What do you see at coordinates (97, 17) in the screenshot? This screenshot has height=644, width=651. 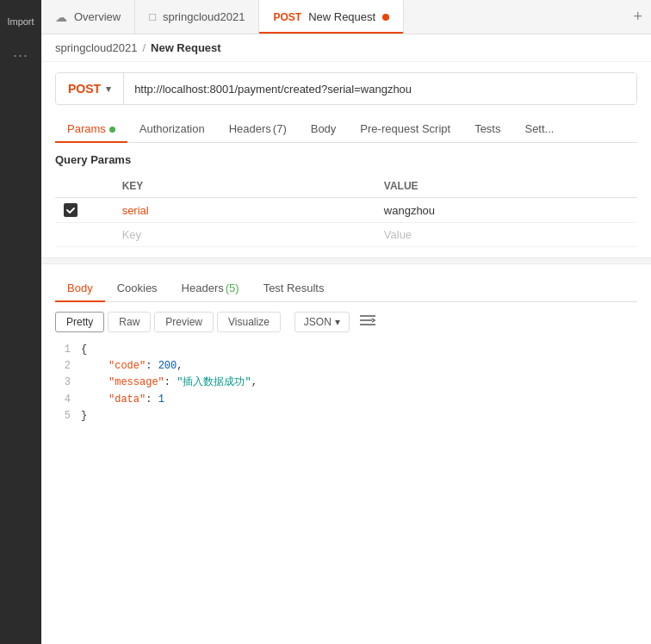 I see `tab-overview-label: Overview` at bounding box center [97, 17].